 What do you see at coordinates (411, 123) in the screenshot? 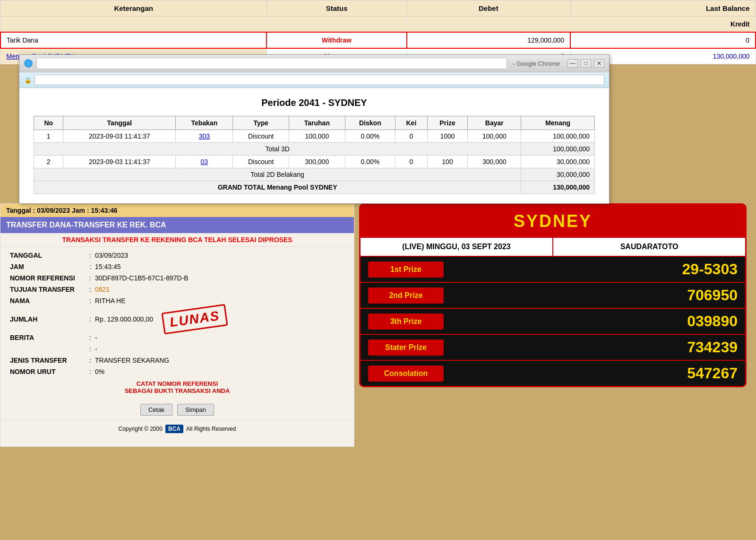
I see `col-kei: Kei` at bounding box center [411, 123].